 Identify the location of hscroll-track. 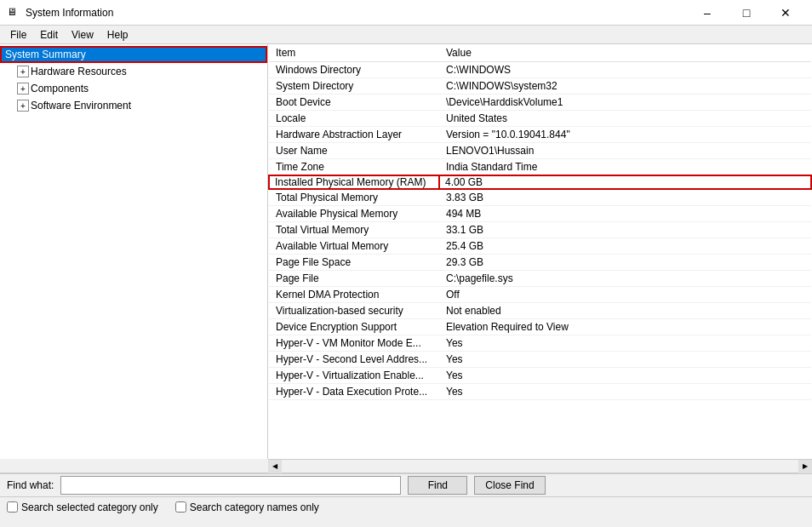
(540, 467).